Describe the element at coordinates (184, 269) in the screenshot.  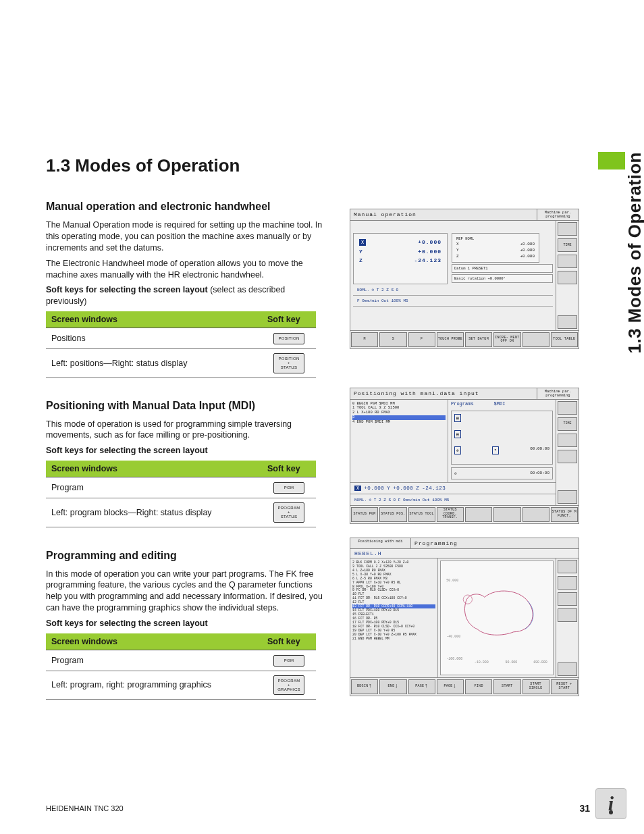
I see `sec1-p2: The Electronic Handwheel mode of operati…` at that location.